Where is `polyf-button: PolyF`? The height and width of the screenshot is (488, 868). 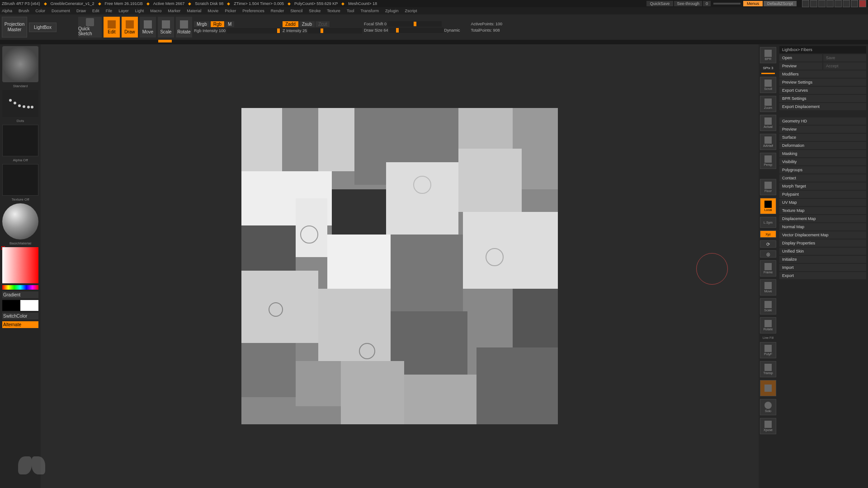
polyf-button: PolyF is located at coordinates (768, 350).